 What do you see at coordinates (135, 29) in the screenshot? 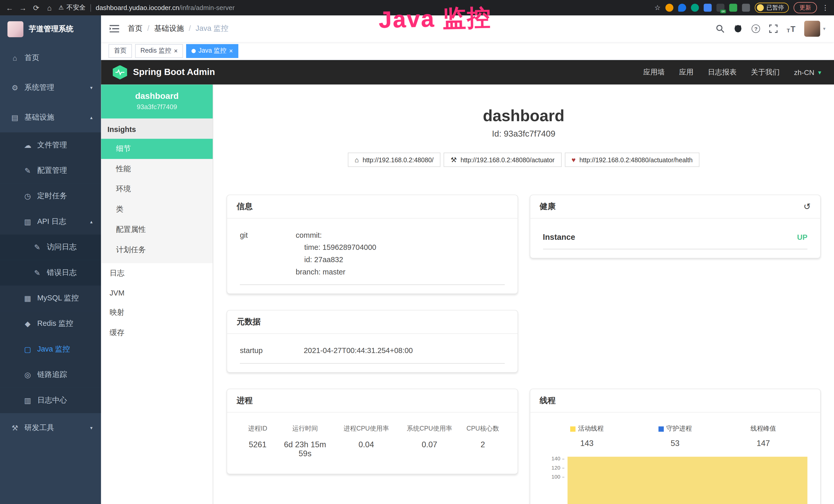
I see `breadcrumb-home: 首页` at bounding box center [135, 29].